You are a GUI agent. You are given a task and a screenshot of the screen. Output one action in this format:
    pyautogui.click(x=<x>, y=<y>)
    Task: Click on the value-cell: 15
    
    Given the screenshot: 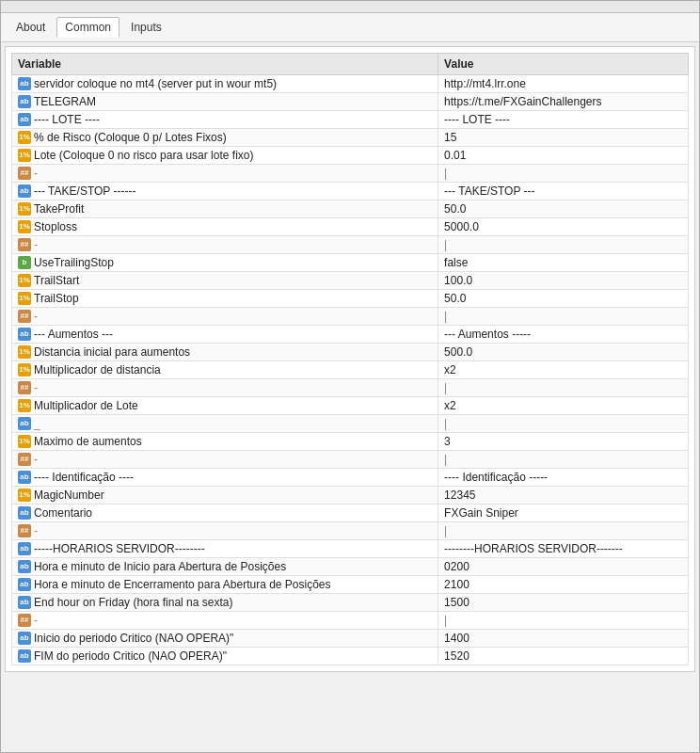 What is the action you would take?
    pyautogui.click(x=564, y=137)
    